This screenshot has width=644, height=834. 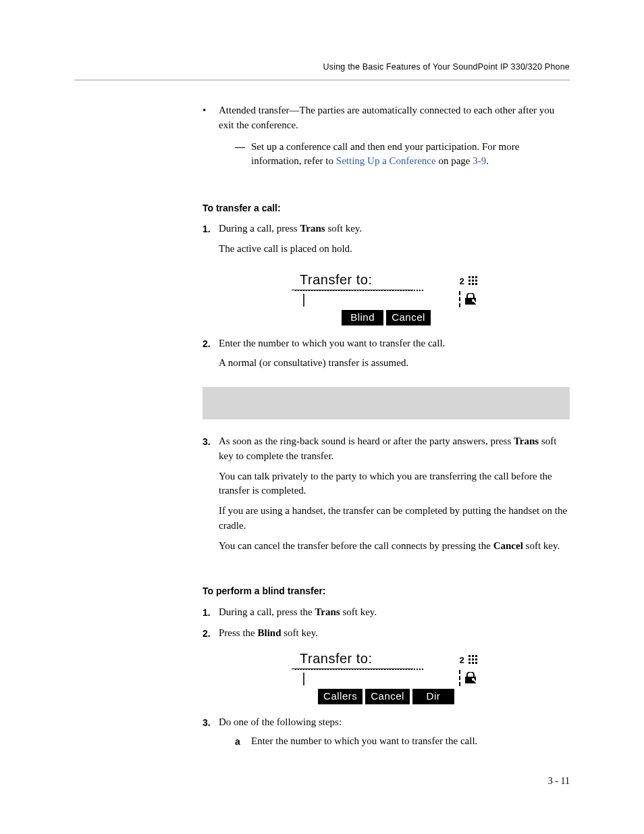 I want to click on step-text: Enter the number to which you want to tr…, so click(x=394, y=357).